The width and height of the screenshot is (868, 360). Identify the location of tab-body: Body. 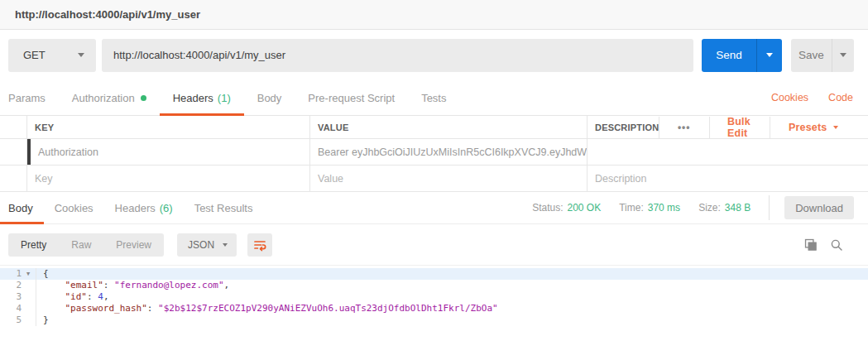
(270, 98).